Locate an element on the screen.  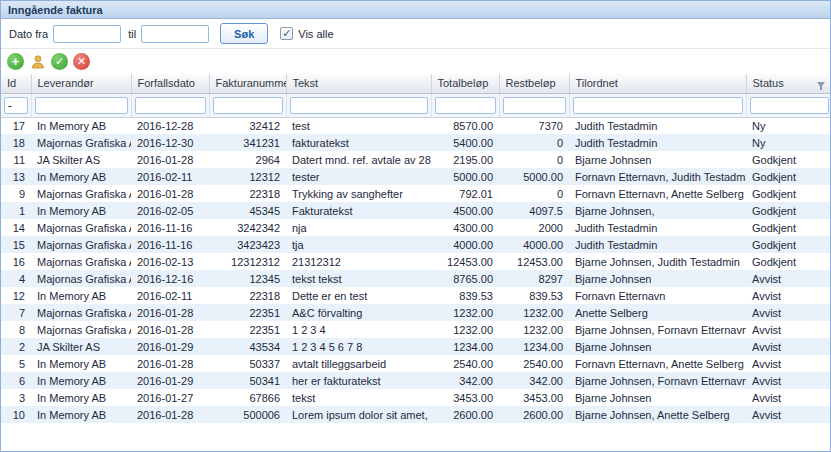
column-header-forfallsdato: Forfallsdato is located at coordinates (170, 84).